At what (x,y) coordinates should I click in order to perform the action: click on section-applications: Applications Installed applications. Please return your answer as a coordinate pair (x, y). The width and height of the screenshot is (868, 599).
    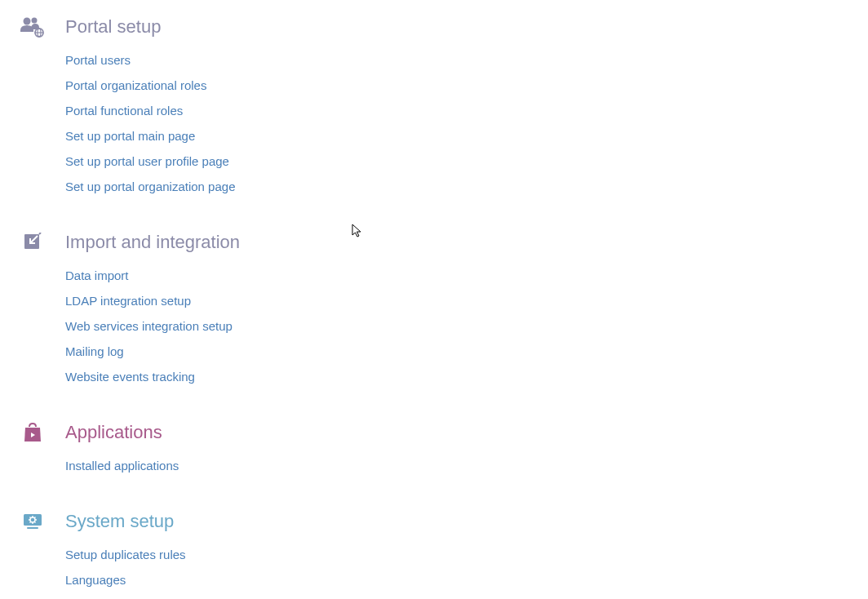
    Looking at the image, I should click on (434, 450).